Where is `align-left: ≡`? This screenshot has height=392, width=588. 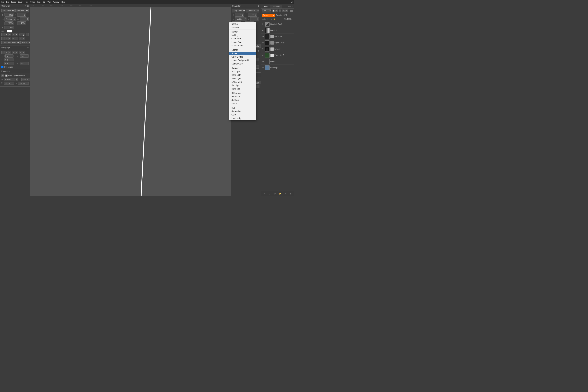 align-left: ≡ is located at coordinates (3, 52).